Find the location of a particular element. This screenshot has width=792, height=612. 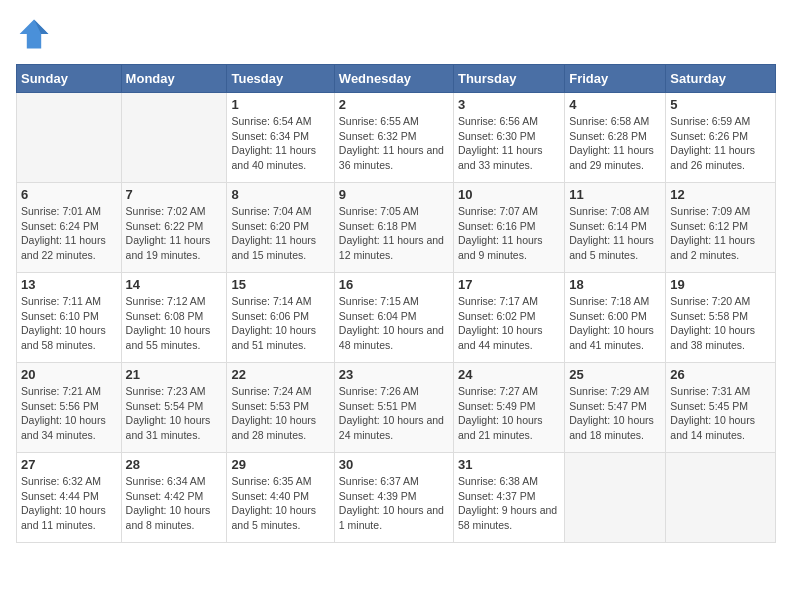

page-header is located at coordinates (396, 34).